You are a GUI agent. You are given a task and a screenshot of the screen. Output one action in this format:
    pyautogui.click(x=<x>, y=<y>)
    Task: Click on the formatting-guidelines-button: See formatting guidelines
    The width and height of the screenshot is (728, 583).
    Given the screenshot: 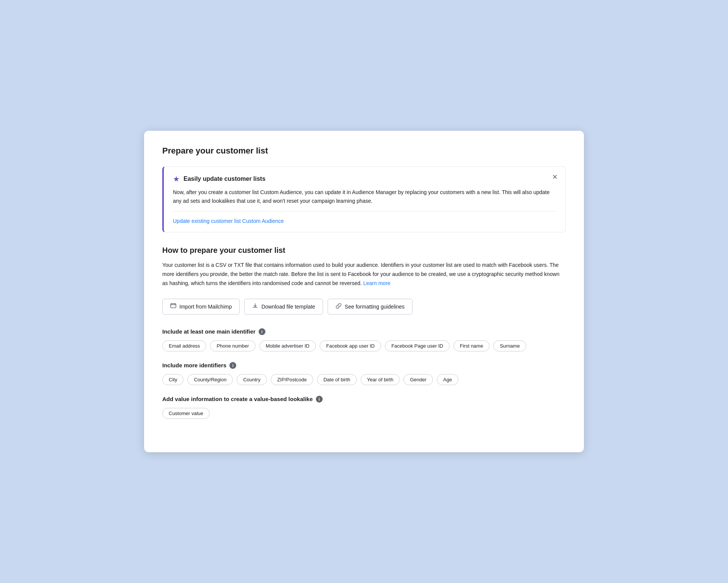 What is the action you would take?
    pyautogui.click(x=370, y=307)
    